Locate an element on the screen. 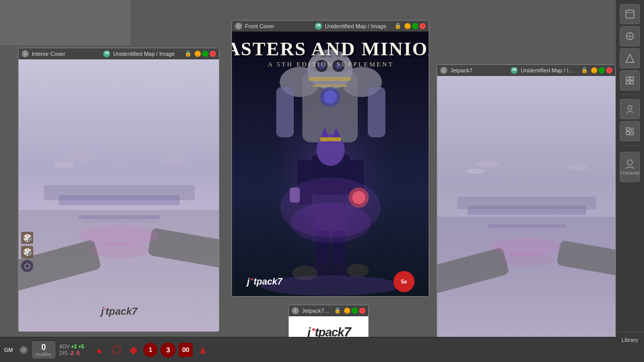 Image resolution: width=644 pixels, height=362 pixels. jp7-window-controls: _ □ × is located at coordinates (602, 70).